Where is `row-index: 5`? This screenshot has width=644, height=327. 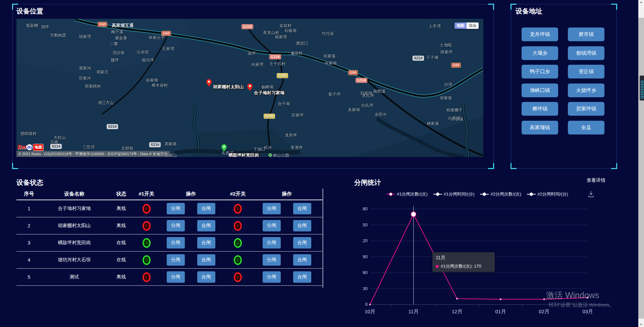
row-index: 5 is located at coordinates (29, 277).